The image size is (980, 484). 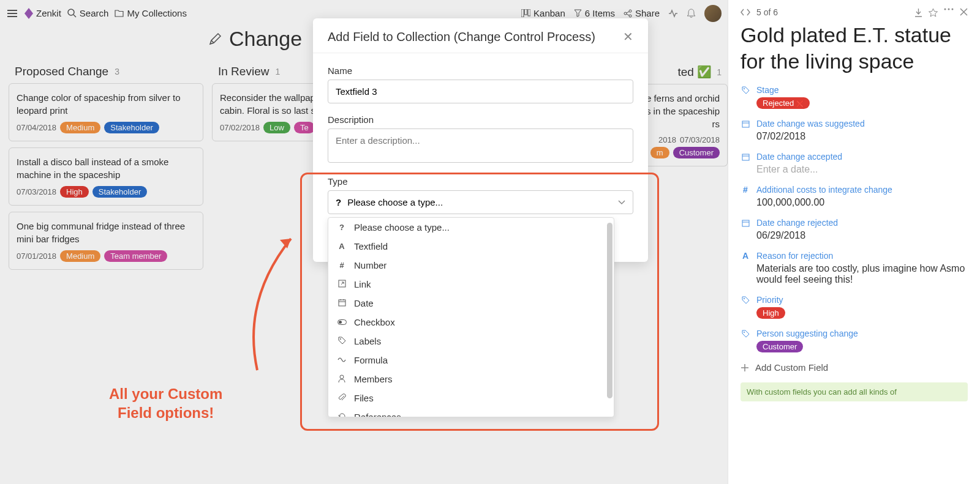 I want to click on code-icon, so click(x=745, y=12).